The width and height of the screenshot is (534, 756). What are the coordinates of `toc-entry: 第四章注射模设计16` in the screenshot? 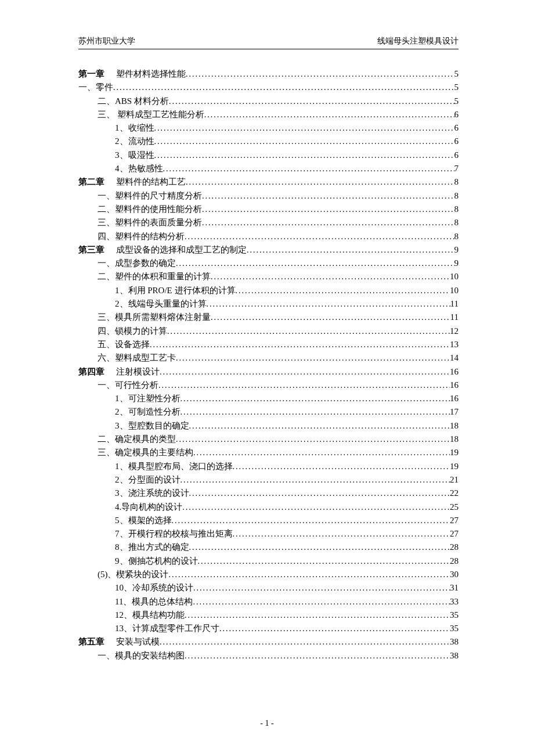 It's located at (268, 372).